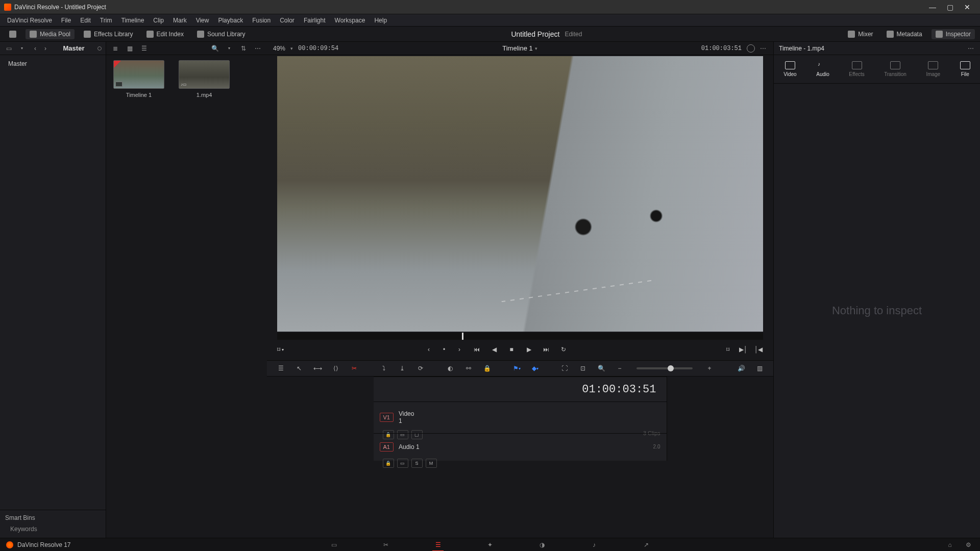 This screenshot has width=980, height=551. What do you see at coordinates (30, 20) in the screenshot?
I see `menu-davinci: DaVinci Resolve` at bounding box center [30, 20].